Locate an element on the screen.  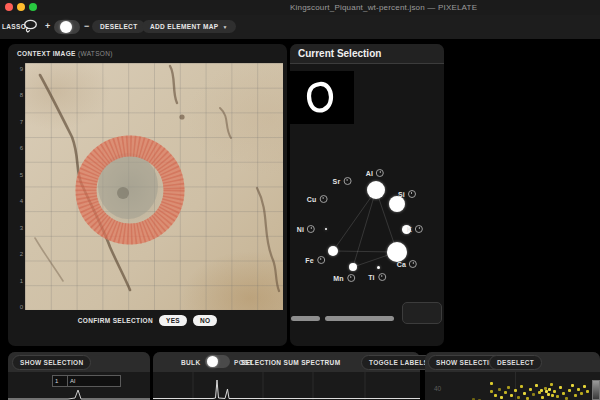
element-scatter-plot: AlSrSiCuNiKFeCaMnTi is located at coordinates (367, 225).